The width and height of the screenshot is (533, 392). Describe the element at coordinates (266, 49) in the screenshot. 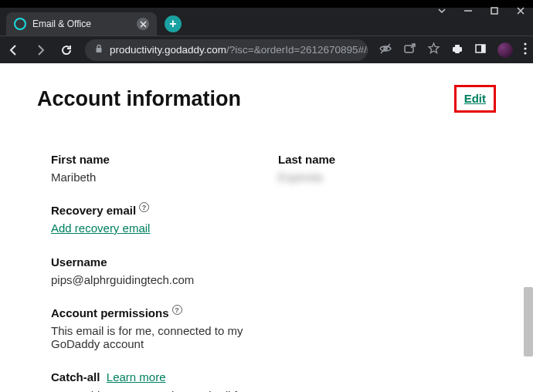

I see `browser-toolbar: productivity.godaddy.com/?isc=&orderId=2…` at that location.